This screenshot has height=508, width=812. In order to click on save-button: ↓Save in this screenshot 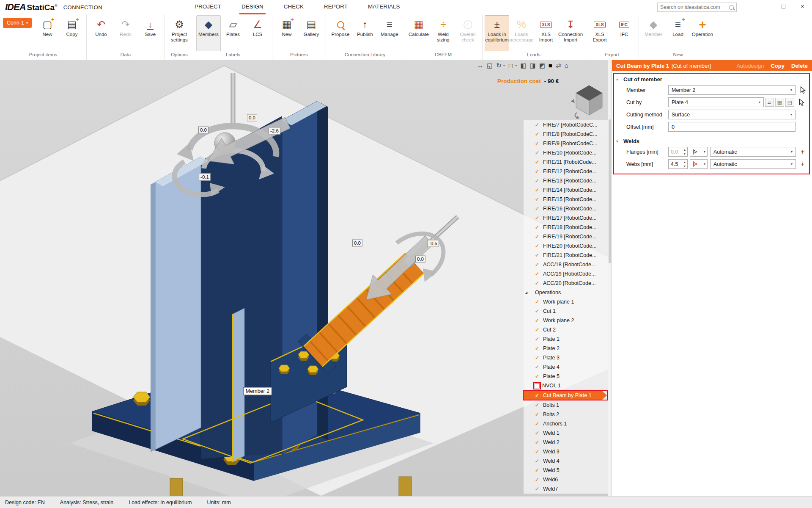, I will do `click(150, 33)`.